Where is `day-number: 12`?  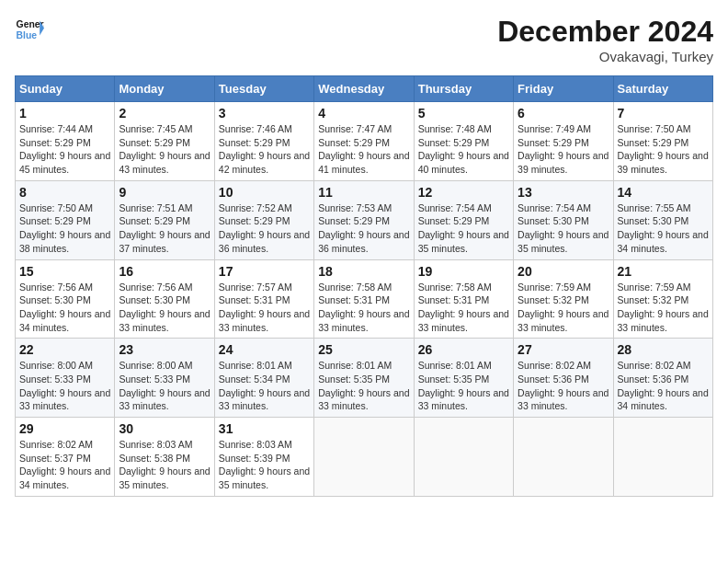 day-number: 12 is located at coordinates (463, 192).